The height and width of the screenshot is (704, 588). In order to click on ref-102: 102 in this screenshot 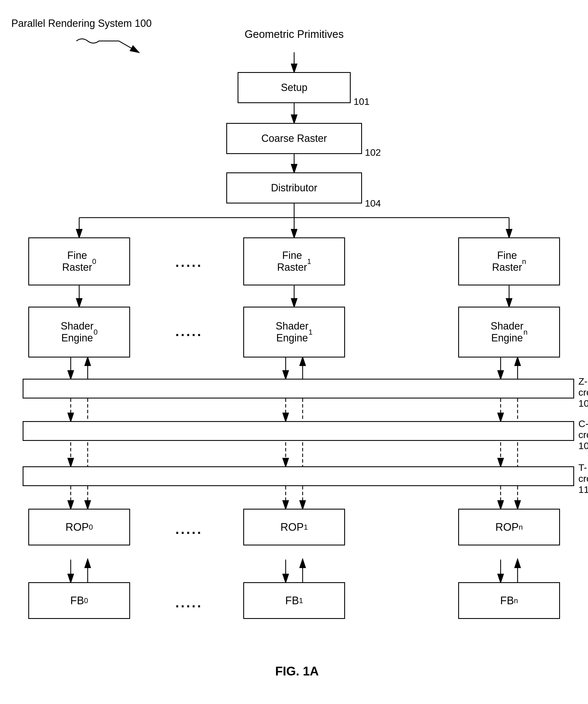, I will do `click(373, 152)`.